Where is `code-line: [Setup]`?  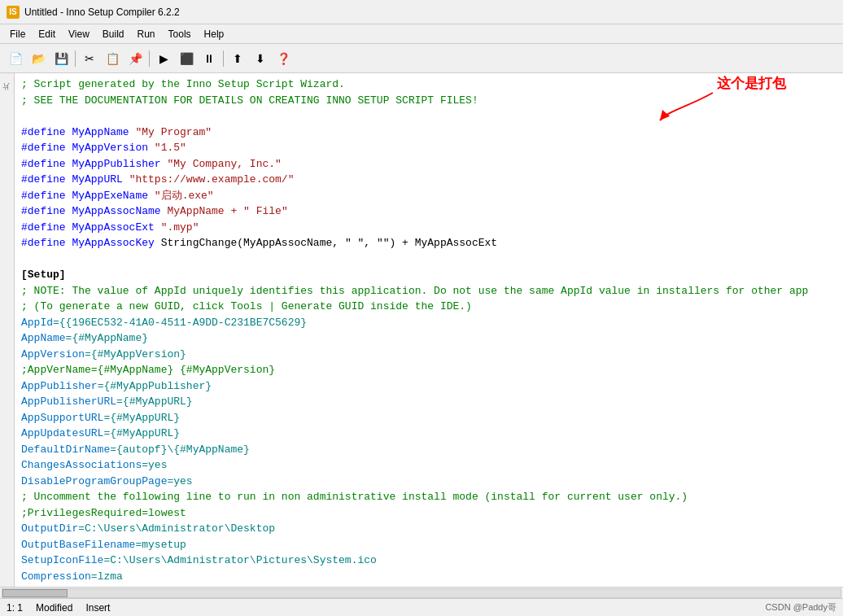 code-line: [Setup] is located at coordinates (429, 275).